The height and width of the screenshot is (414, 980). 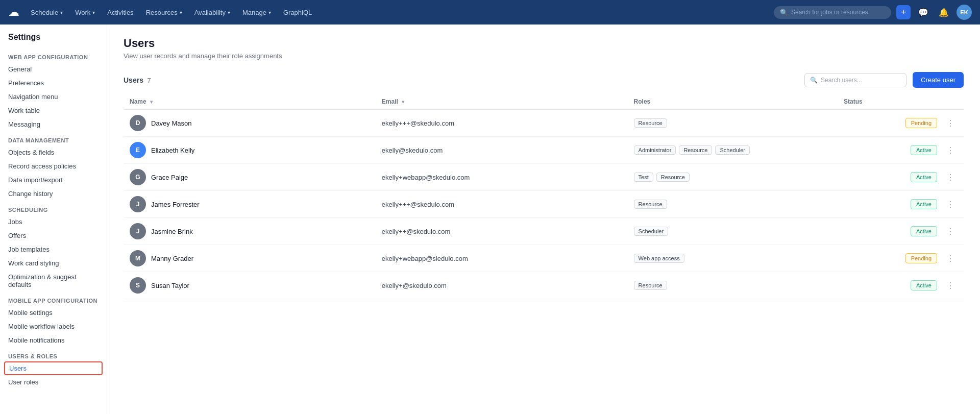 I want to click on sidebar-item-work-card-styling: Work card styling, so click(x=53, y=263).